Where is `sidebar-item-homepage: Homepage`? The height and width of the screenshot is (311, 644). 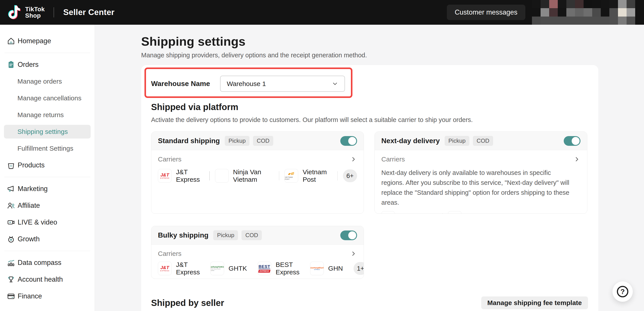
sidebar-item-homepage: Homepage is located at coordinates (47, 41).